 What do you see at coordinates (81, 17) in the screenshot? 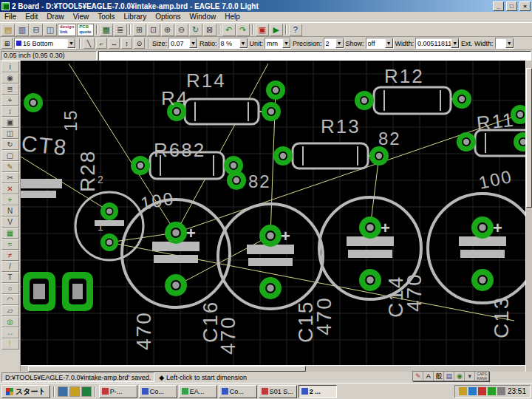
I see `menu-view: View` at bounding box center [81, 17].